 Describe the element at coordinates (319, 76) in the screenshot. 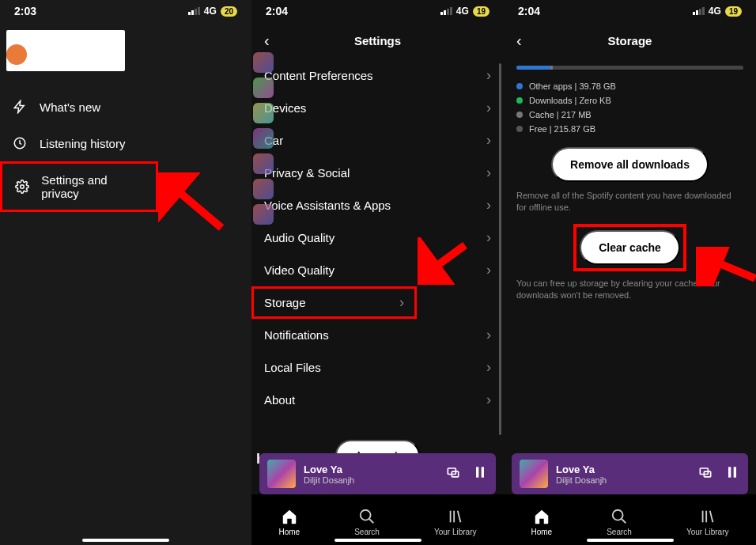

I see `item-label: Content Preferences` at that location.